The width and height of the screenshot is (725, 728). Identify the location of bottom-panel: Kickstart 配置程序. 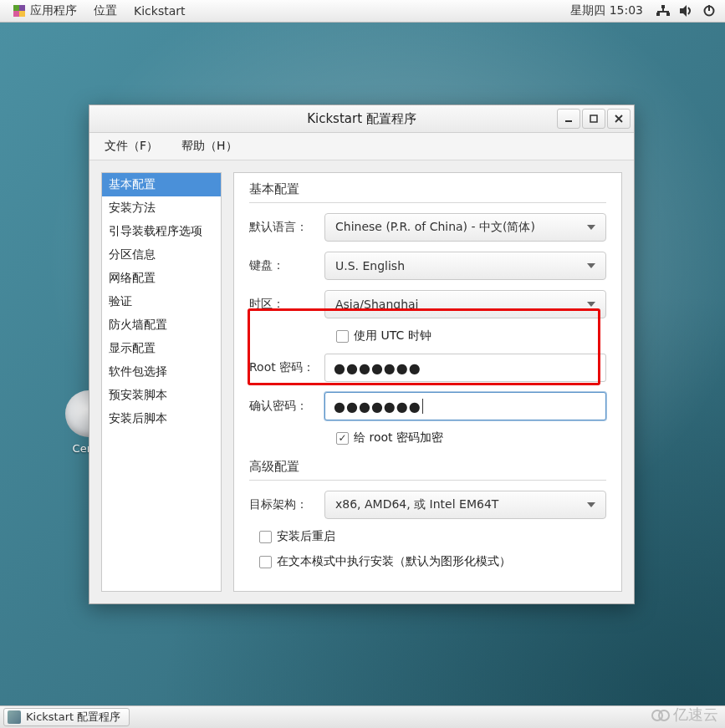
(363, 717).